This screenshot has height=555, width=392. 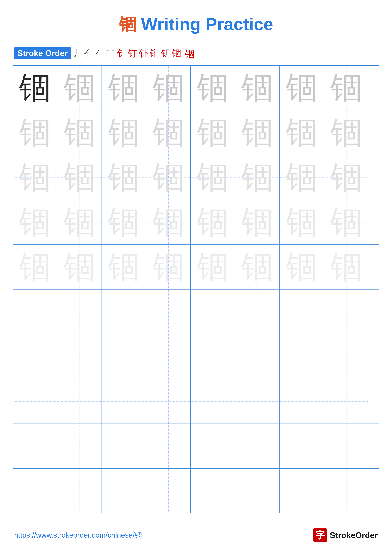 What do you see at coordinates (346, 177) in the screenshot?
I see `grid-cell-3-8: 锢` at bounding box center [346, 177].